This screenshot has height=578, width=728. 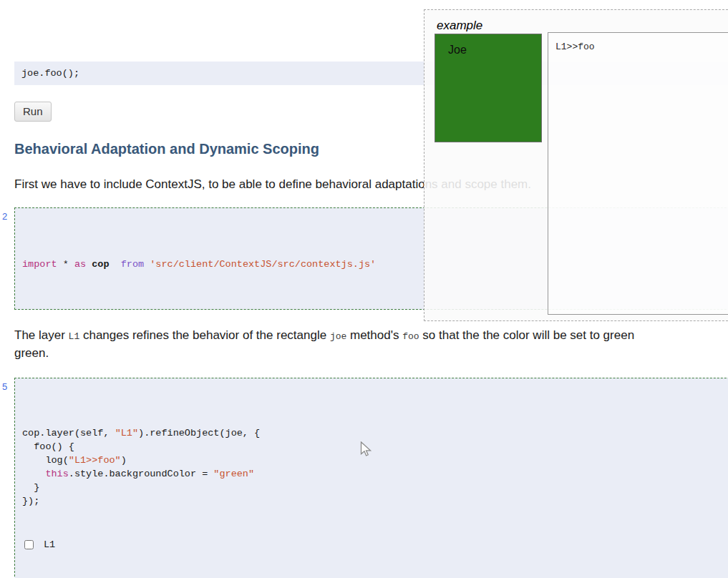 I want to click on code-lines: cop.layer(self, "L1").refineObject(joe, …, so click(x=375, y=467).